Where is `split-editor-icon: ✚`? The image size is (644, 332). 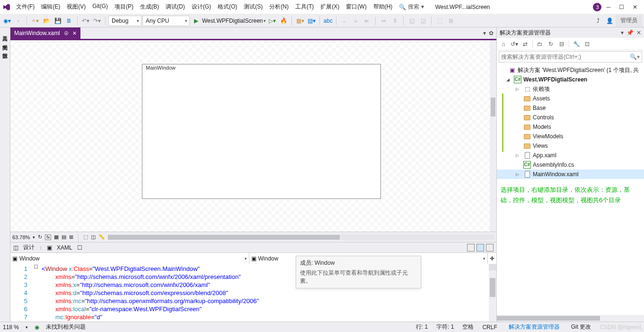
split-editor-icon: ✚ is located at coordinates (492, 259).